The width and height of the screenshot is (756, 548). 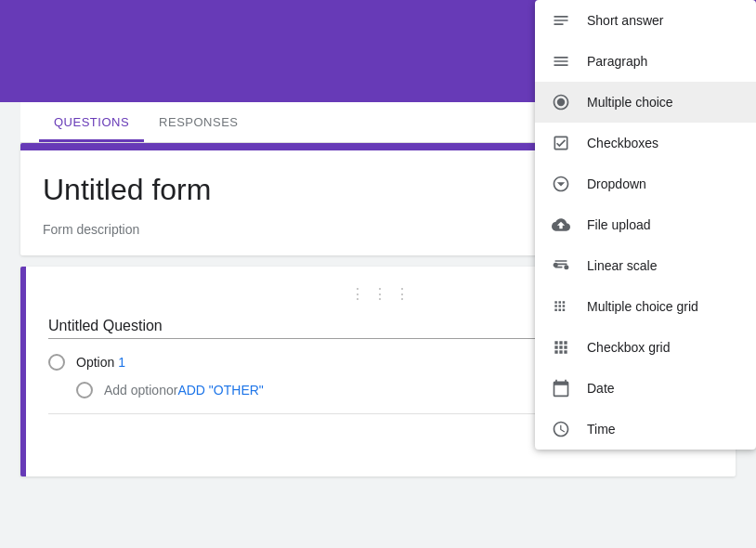 What do you see at coordinates (645, 266) in the screenshot?
I see `menu-item-linear-scale: Linear scale` at bounding box center [645, 266].